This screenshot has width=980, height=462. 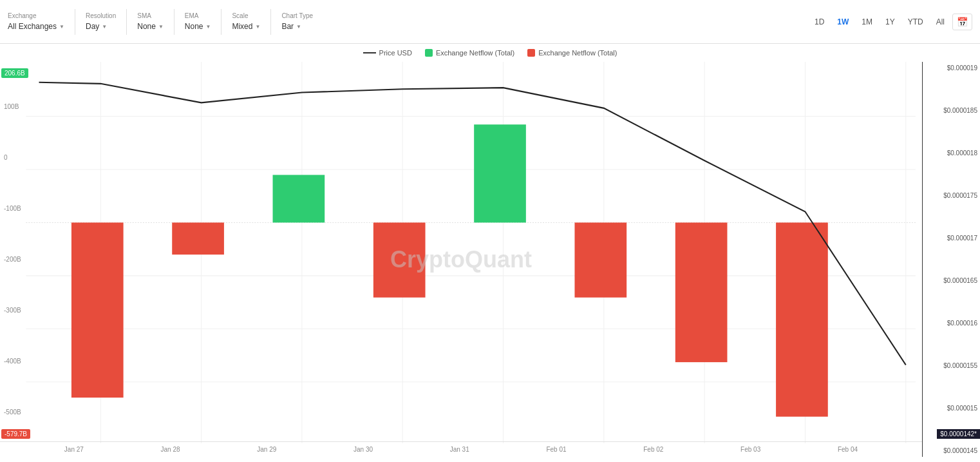 I want to click on r-tick-2: $0.0000185, so click(x=961, y=111).